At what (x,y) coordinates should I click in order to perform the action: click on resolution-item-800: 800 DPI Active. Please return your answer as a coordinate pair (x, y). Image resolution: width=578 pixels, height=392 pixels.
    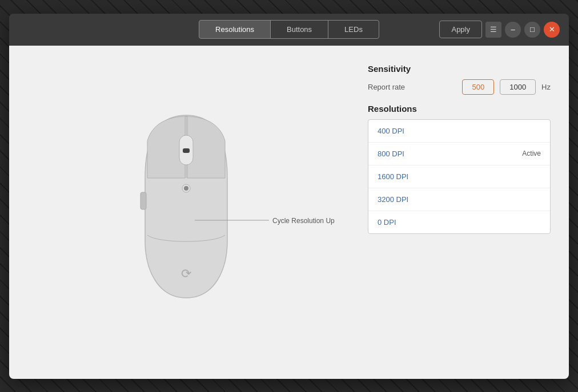
    Looking at the image, I should click on (459, 154).